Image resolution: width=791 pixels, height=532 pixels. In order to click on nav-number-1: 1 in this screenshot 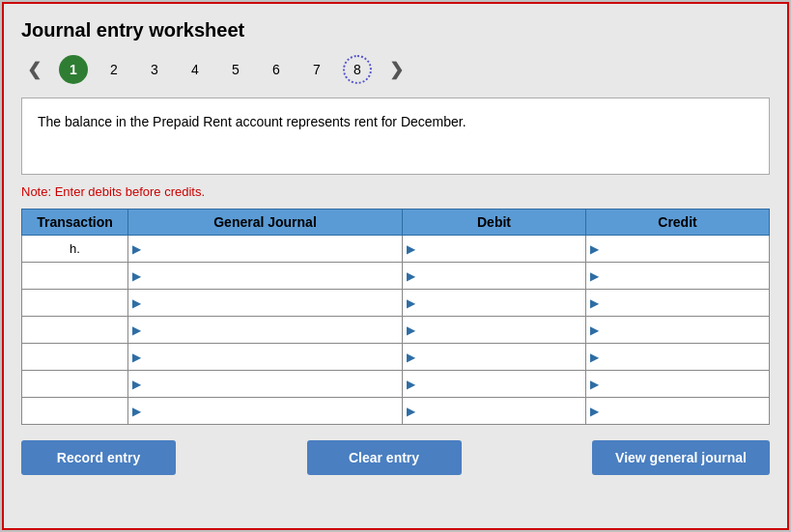, I will do `click(73, 70)`.